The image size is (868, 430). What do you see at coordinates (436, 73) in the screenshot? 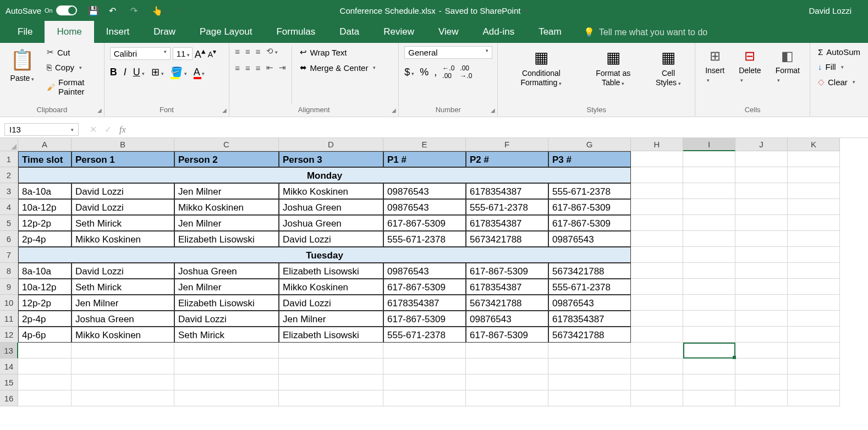
I see `comma-format-icon: ,` at bounding box center [436, 73].